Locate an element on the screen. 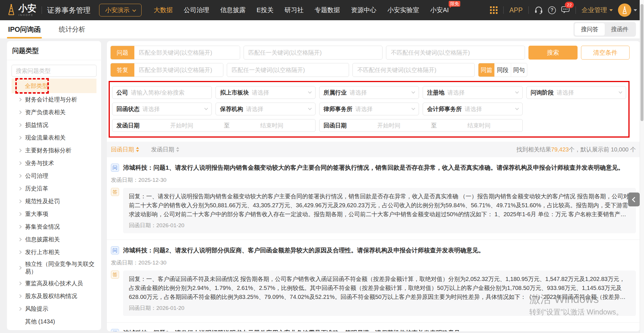 The image size is (644, 333). sidebar-item-label: 股东及股权结构情况 is located at coordinates (51, 296).